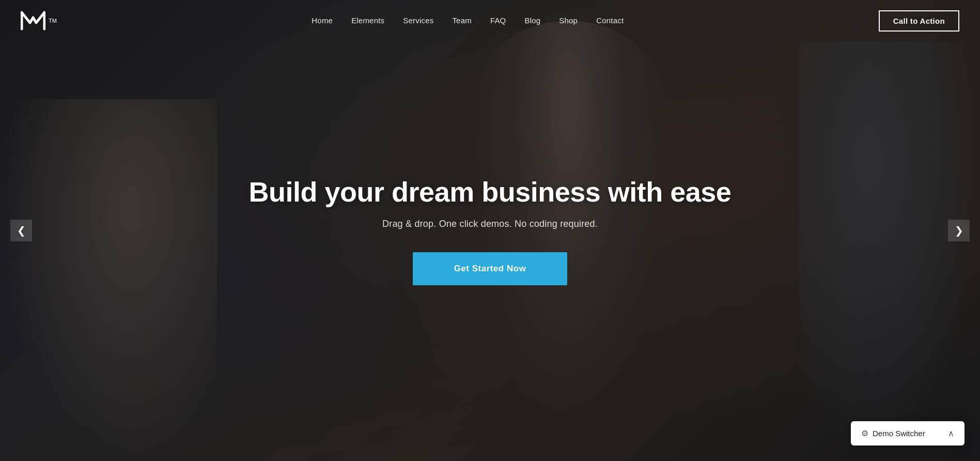 This screenshot has width=980, height=461. What do you see at coordinates (468, 21) in the screenshot?
I see `nav-links: Home Elements Services Team FAQ Blog Sho…` at bounding box center [468, 21].